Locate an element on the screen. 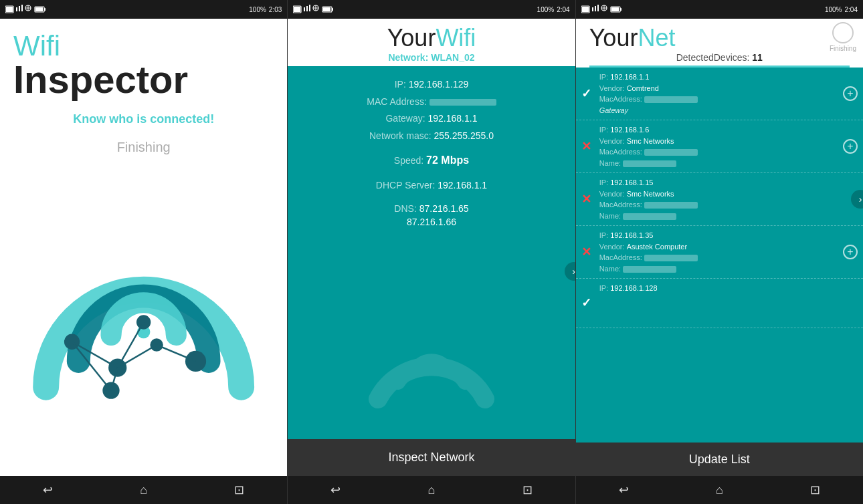 The width and height of the screenshot is (863, 504). wifi-title-wifi: Wifi is located at coordinates (37, 46).